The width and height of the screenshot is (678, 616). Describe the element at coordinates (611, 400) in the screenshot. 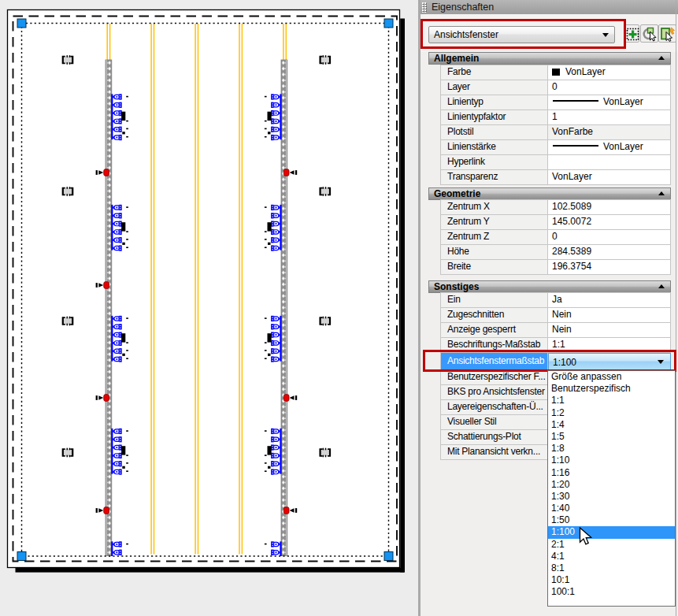

I see `scale-option: 1:1` at that location.